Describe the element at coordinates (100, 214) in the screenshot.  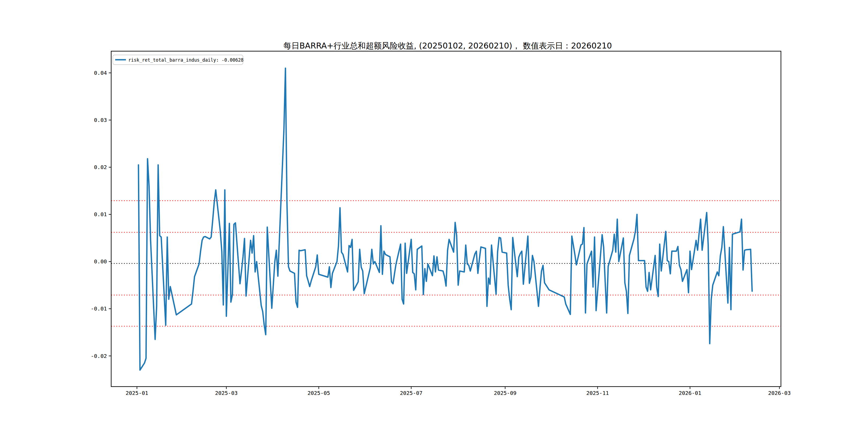
I see `y-tick-label: 0.01` at that location.